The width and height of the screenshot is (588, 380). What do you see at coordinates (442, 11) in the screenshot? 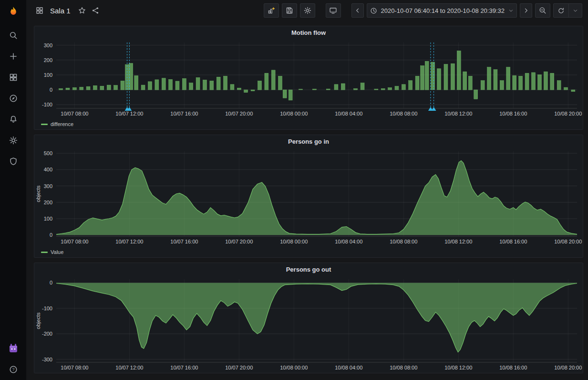
I see `time-range-picker-button: 2020-10-07 06:40:14 to 2020-10-08 20:39:…` at bounding box center [442, 11].